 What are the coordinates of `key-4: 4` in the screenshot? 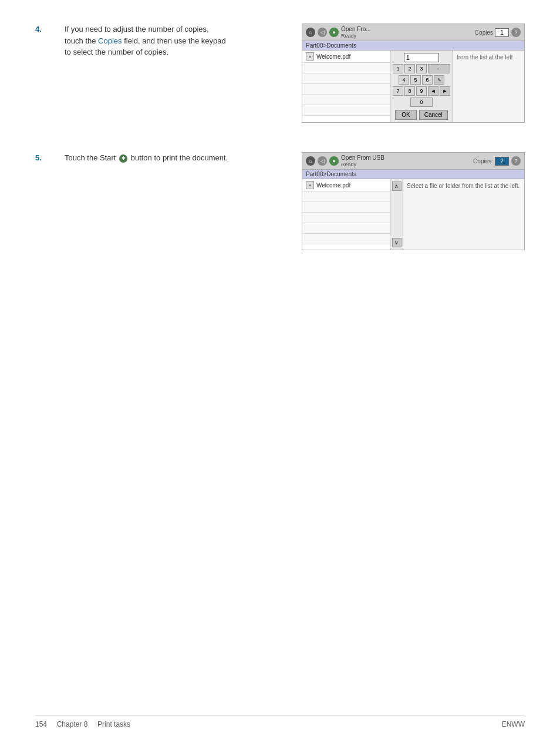 It's located at (404, 80).